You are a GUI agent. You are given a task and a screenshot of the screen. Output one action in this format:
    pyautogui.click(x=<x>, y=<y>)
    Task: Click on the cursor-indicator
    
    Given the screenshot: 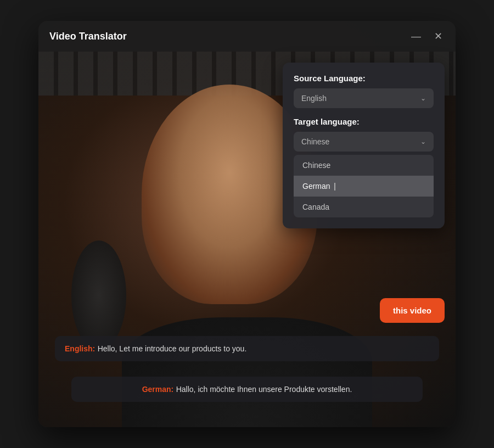 What is the action you would take?
    pyautogui.click(x=337, y=187)
    